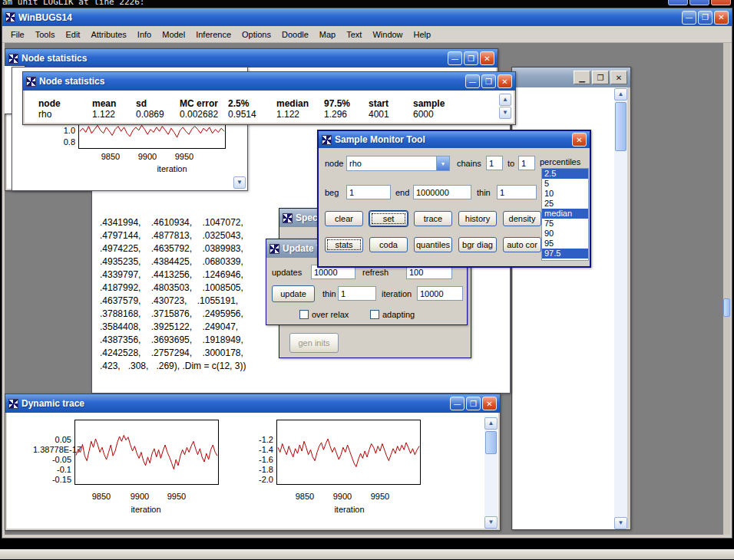  I want to click on bgr-diag-button: bgr diag, so click(478, 245).